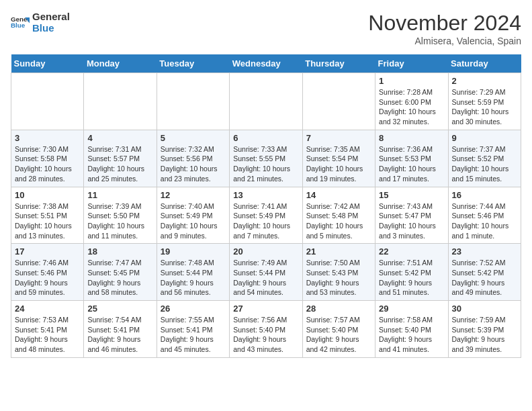  Describe the element at coordinates (266, 329) in the screenshot. I see `calendar-cell: 27Sunrise: 7:56 AM Sunset: 5:40 PM Dayli…` at that location.